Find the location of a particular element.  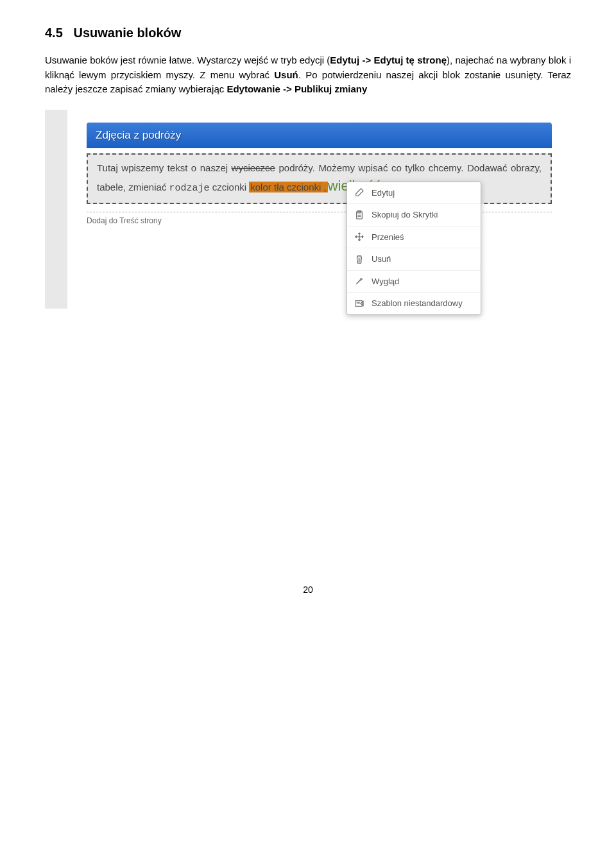

context-menu: Edytuj Skopiuj do Skrytki Przenieś is located at coordinates (414, 248).